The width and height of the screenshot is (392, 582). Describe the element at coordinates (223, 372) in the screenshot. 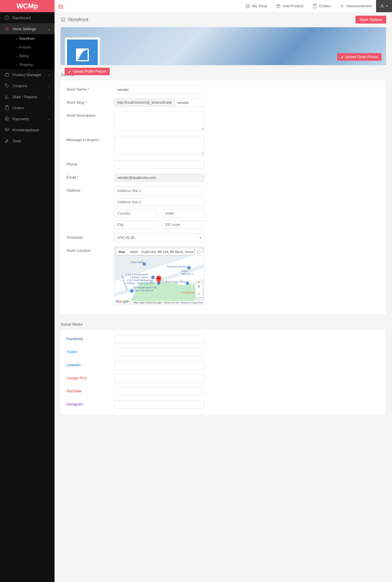

I see `social-panel: Facebook Twitter LinkedIn Google Plus Yo…` at that location.